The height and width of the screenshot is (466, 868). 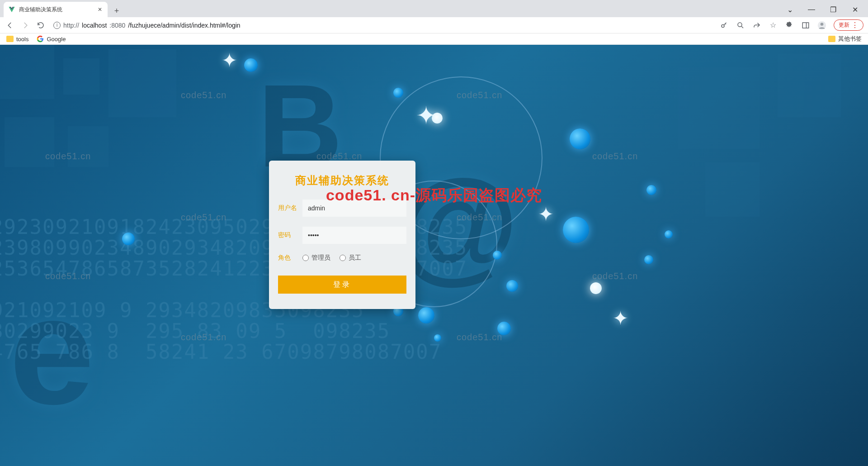 I want to click on bookmark-other: 其他书签, so click(x=845, y=39).